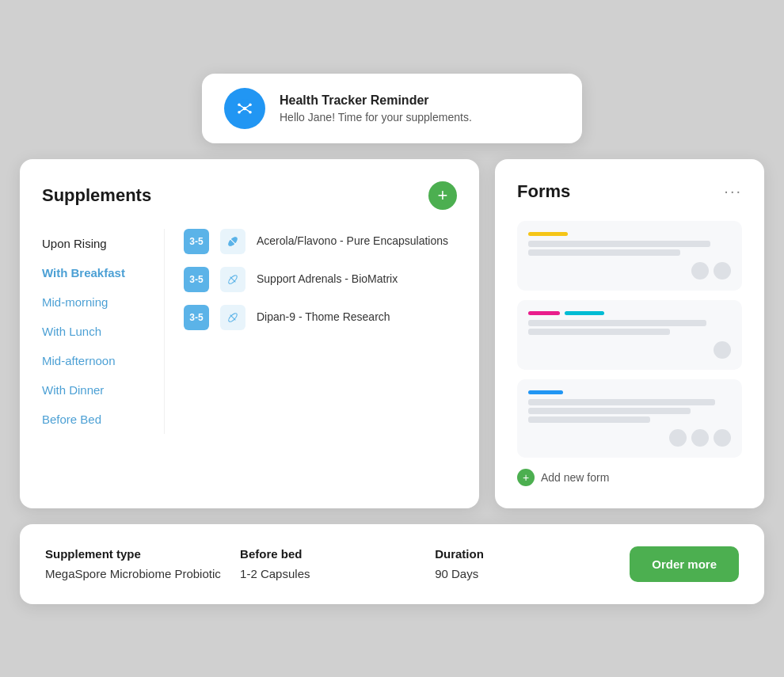  I want to click on accent-bar-cyan, so click(584, 314).